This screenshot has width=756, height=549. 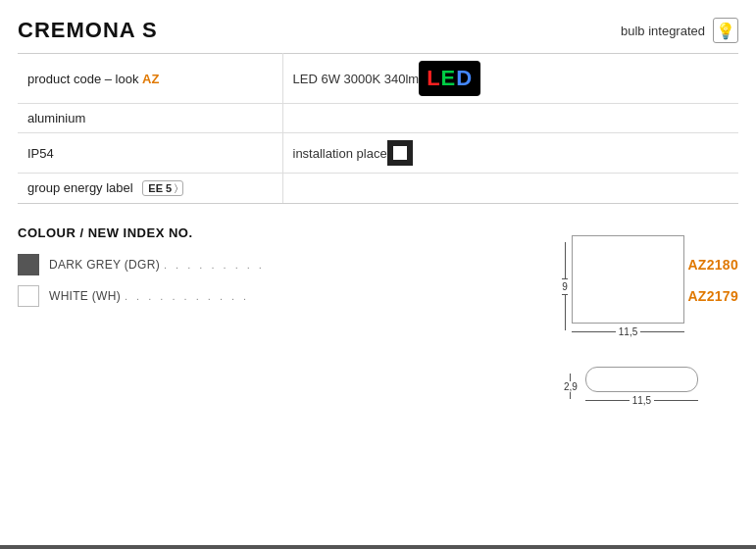 What do you see at coordinates (163, 188) in the screenshot?
I see `energy-label-badge: EE 5 〉` at bounding box center [163, 188].